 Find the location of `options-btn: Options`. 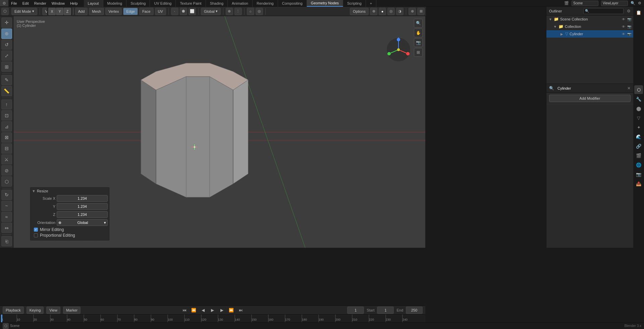

options-btn: Options is located at coordinates (359, 11).